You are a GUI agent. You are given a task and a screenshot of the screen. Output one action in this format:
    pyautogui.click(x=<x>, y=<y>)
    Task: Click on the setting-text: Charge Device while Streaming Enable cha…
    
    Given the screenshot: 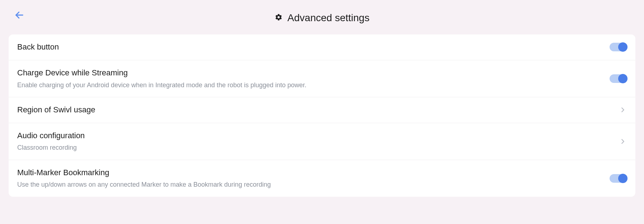 What is the action you would take?
    pyautogui.click(x=313, y=79)
    